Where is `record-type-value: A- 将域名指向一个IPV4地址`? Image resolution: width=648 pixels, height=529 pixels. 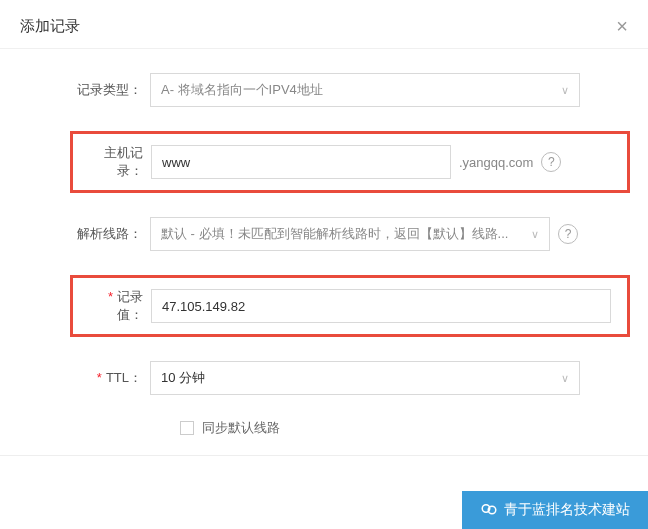 record-type-value: A- 将域名指向一个IPV4地址 is located at coordinates (242, 90).